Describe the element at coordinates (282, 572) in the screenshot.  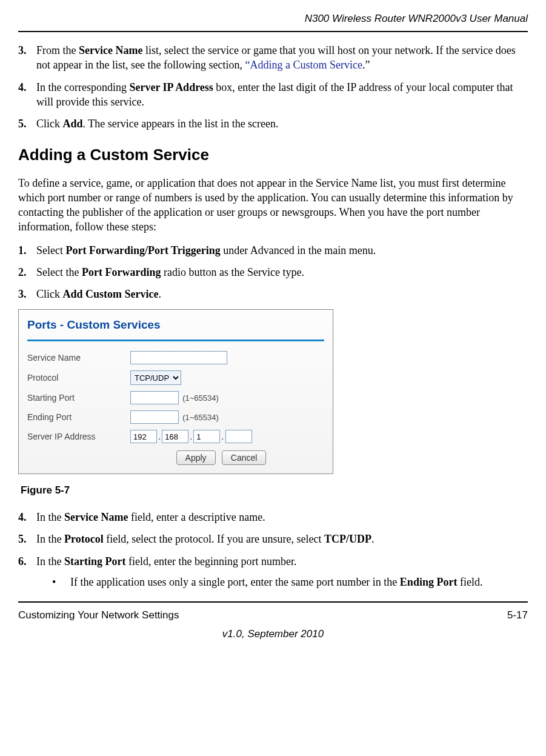
I see `step-content-with-sub: In the Starting Port field, enter the be…` at that location.